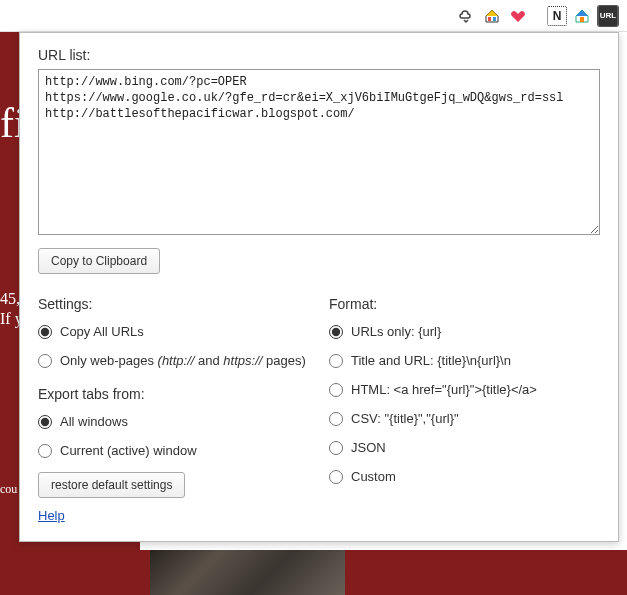 The height and width of the screenshot is (595, 627). What do you see at coordinates (405, 418) in the screenshot?
I see `radio-csv-label: CSV: "{title}","{url}"` at bounding box center [405, 418].